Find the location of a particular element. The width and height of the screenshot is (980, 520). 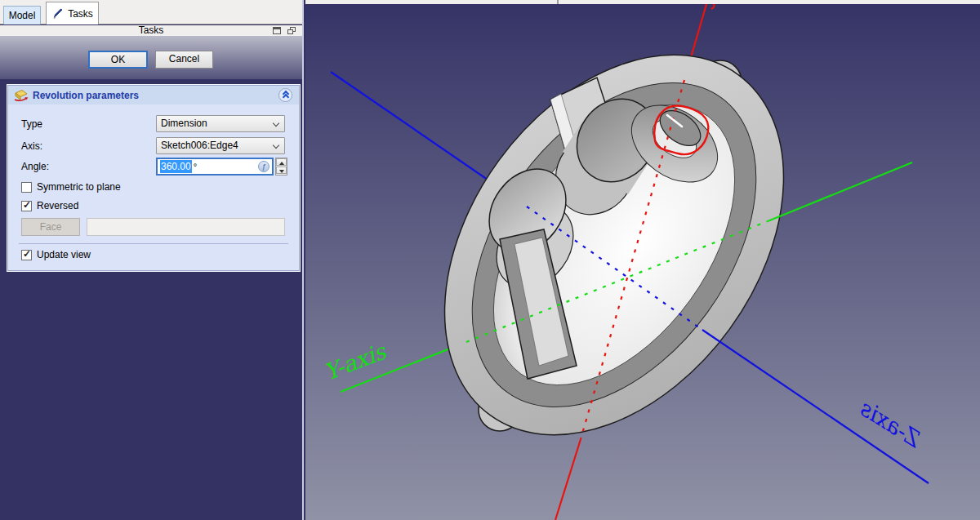

tasks-titlebar: Tasks is located at coordinates (151, 31).